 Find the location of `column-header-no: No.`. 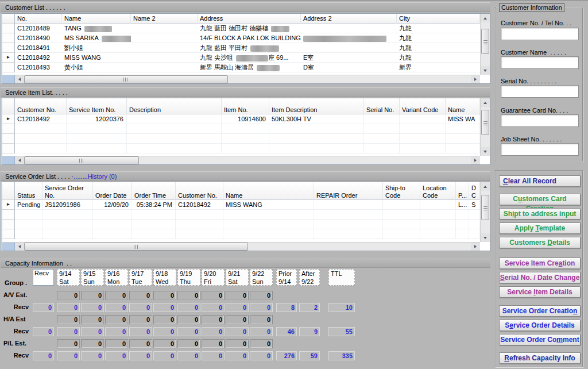

column-header-no: No. is located at coordinates (38, 18).